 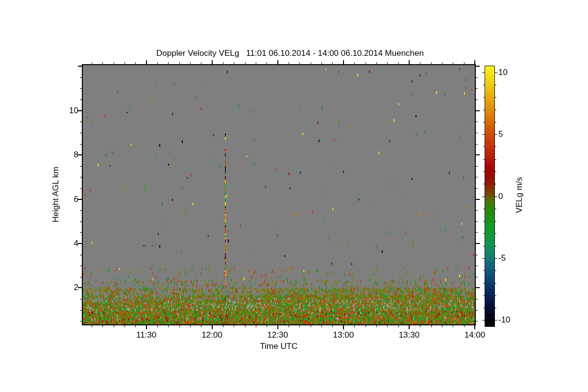 What do you see at coordinates (509, 134) in the screenshot?
I see `colorbar-tick-label: 5` at bounding box center [509, 134].